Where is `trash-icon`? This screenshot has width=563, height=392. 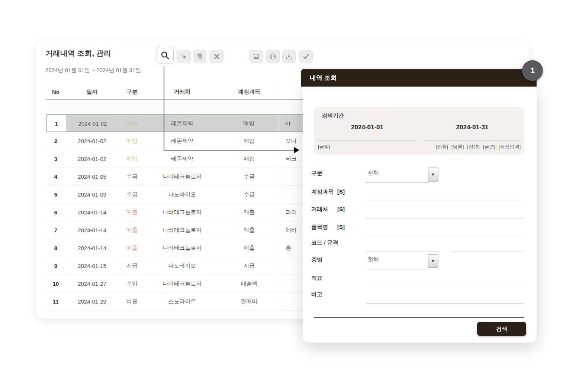
trash-icon is located at coordinates (200, 56).